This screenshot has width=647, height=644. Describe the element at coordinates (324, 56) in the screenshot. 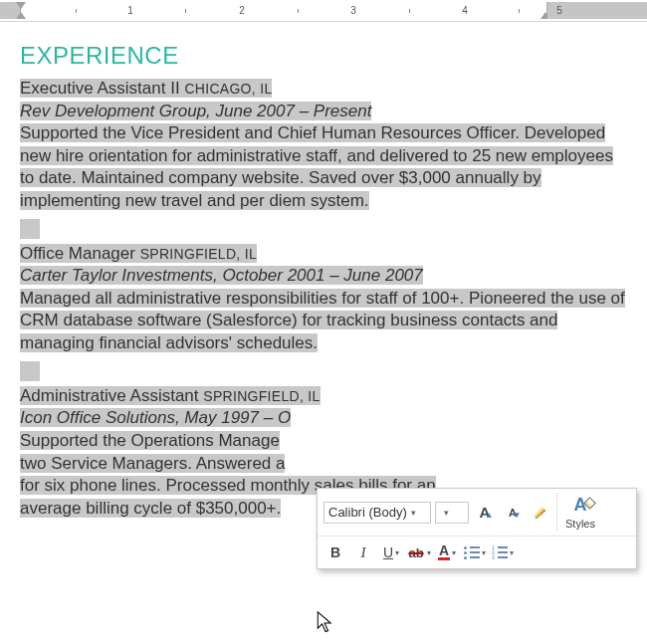

I see `section-heading: EXPERIENCE` at that location.